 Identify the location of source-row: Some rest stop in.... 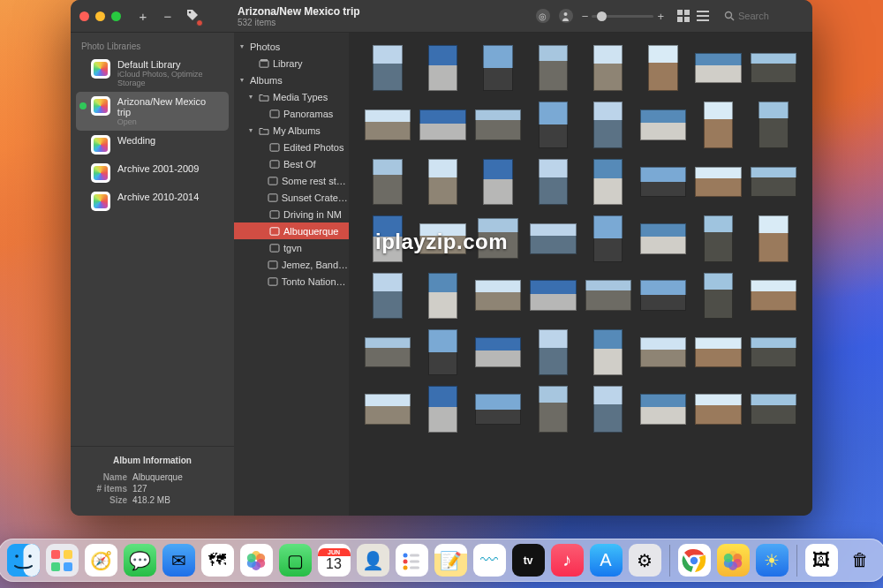
(291, 180).